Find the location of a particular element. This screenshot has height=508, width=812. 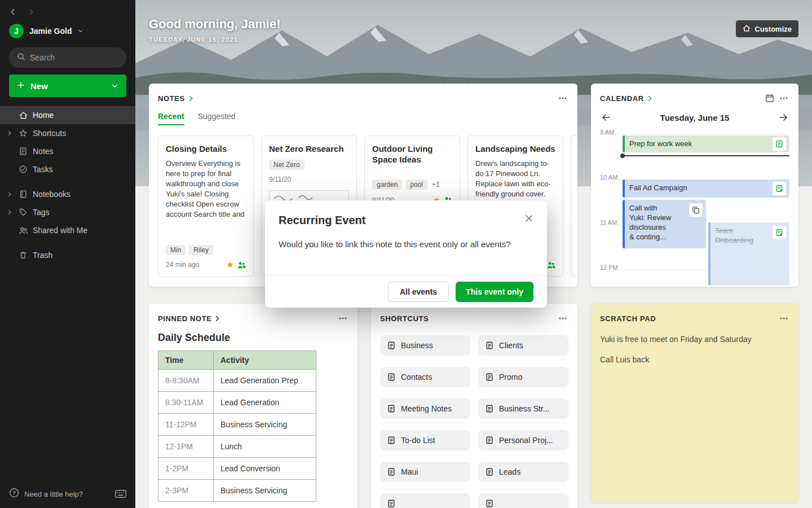

task-check-icon is located at coordinates (23, 169).